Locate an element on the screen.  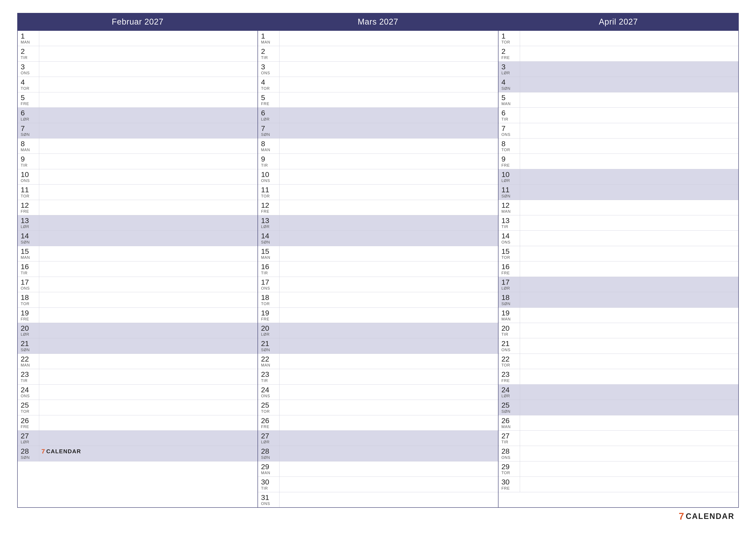
day-number: 9 is located at coordinates (269, 159).